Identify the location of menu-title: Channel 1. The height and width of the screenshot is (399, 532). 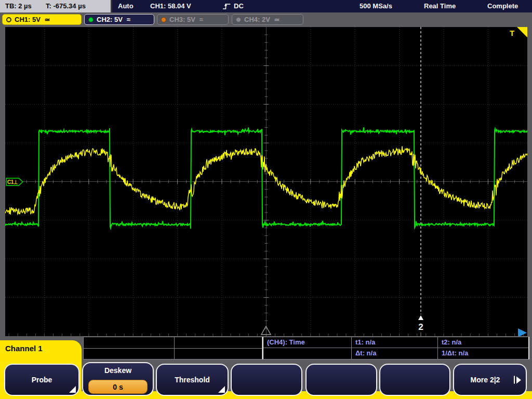
(24, 348).